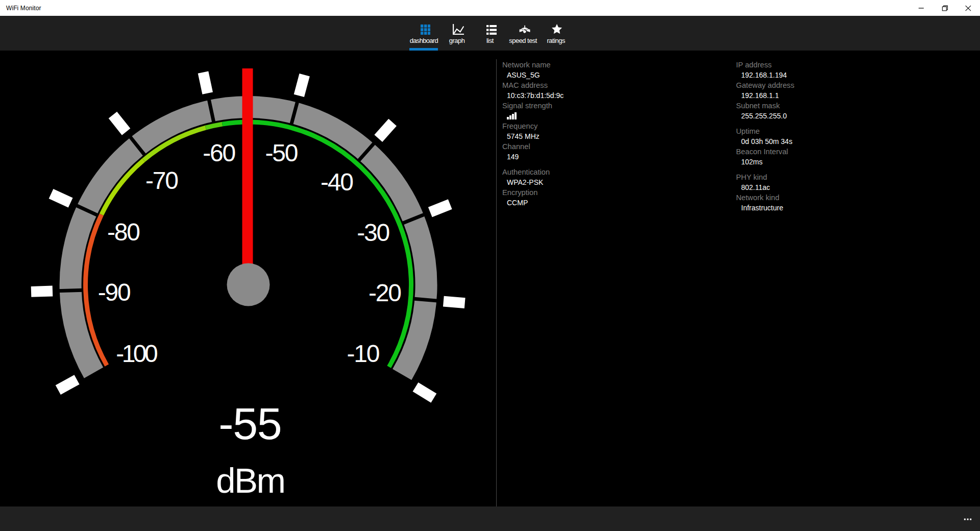 This screenshot has width=980, height=531. I want to click on svg-text: dBm, so click(250, 481).